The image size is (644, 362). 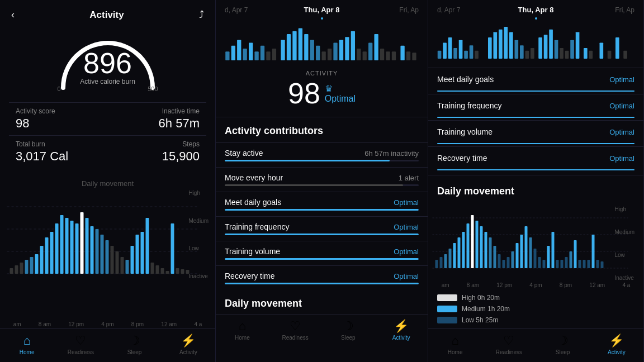 I want to click on stat-steps-label: Steps, so click(x=158, y=144).